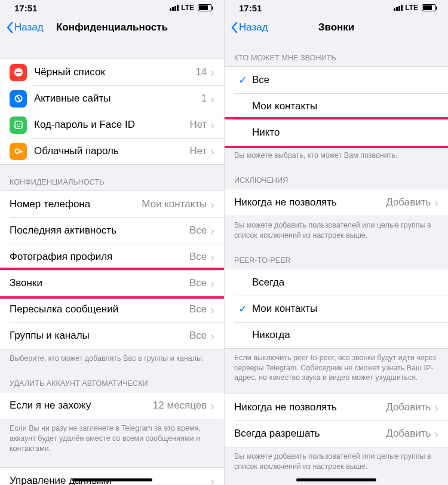 This screenshot has width=448, height=485. What do you see at coordinates (112, 406) in the screenshot?
I see `row-delete-if-away: Если я не захожу 12 месяцев ›` at bounding box center [112, 406].